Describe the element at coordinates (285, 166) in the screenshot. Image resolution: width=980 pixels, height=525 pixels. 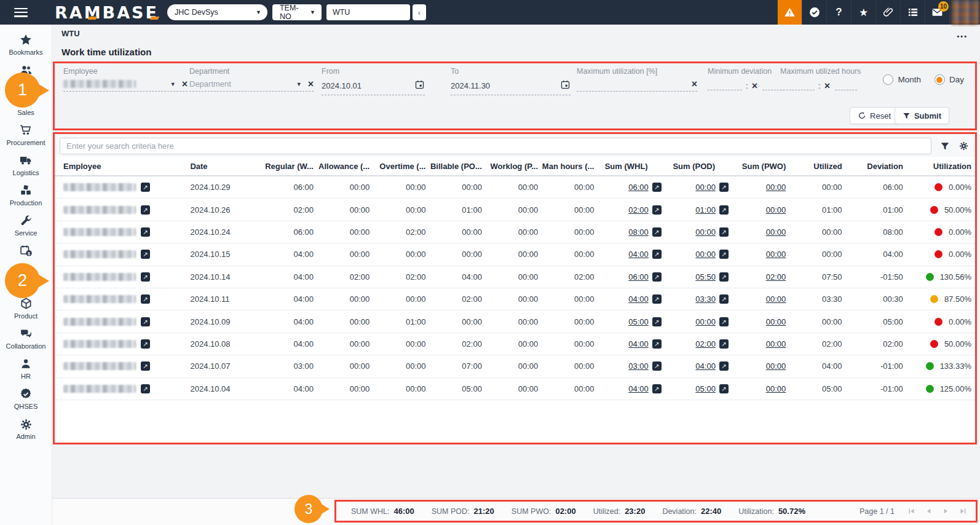
I see `column-header-regular: Regular (W...` at that location.